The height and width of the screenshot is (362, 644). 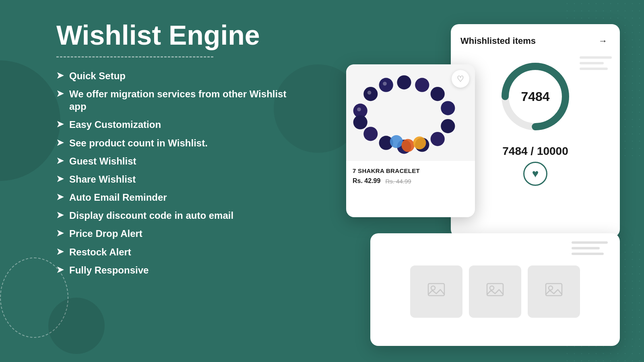 What do you see at coordinates (411, 113) in the screenshot?
I see `product-image-area: ♡` at bounding box center [411, 113].